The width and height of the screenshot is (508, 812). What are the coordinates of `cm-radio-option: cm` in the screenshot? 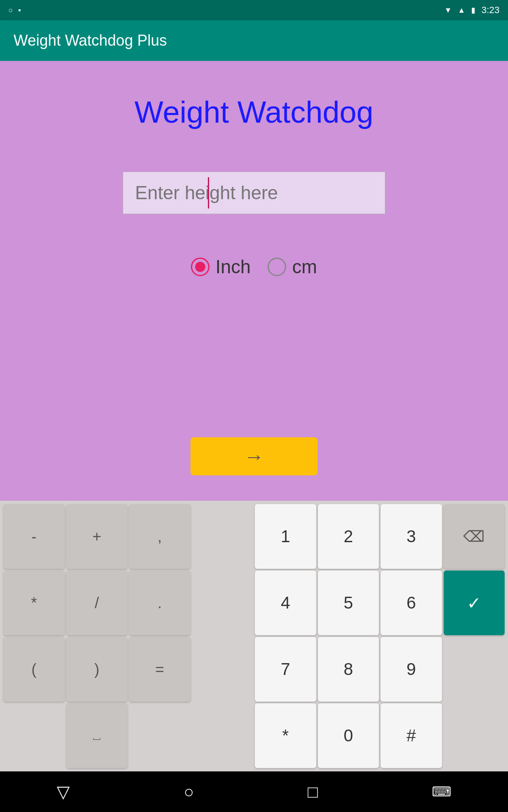 It's located at (292, 267).